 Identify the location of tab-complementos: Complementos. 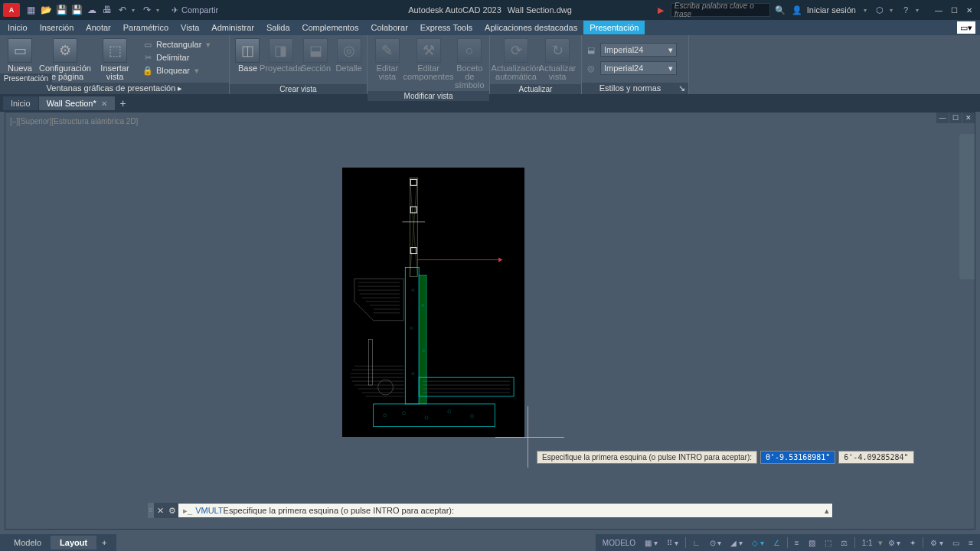
(331, 28).